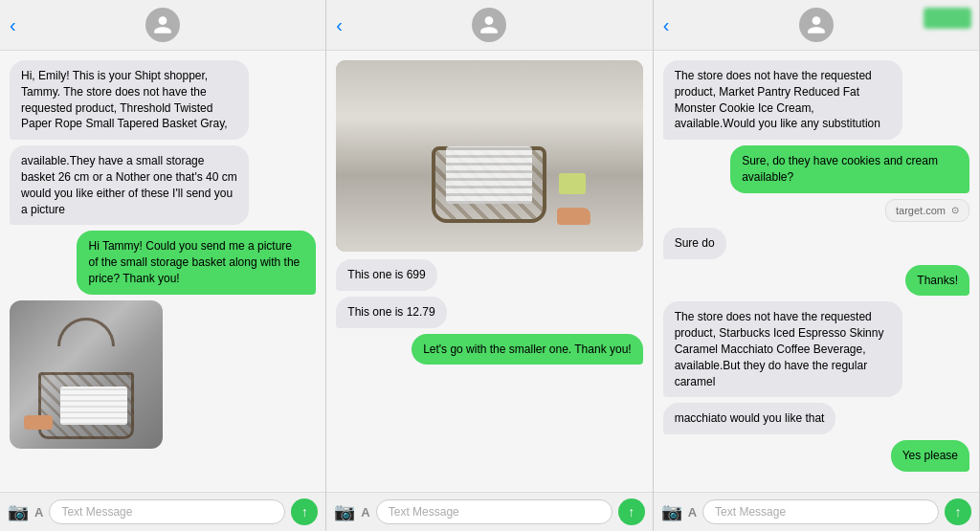  I want to click on message-bubble: Yes please, so click(930, 455).